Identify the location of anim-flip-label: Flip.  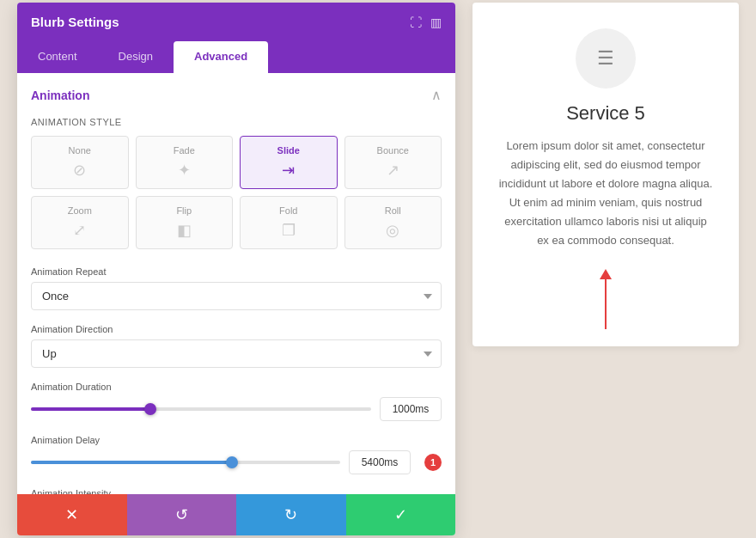
(184, 211).